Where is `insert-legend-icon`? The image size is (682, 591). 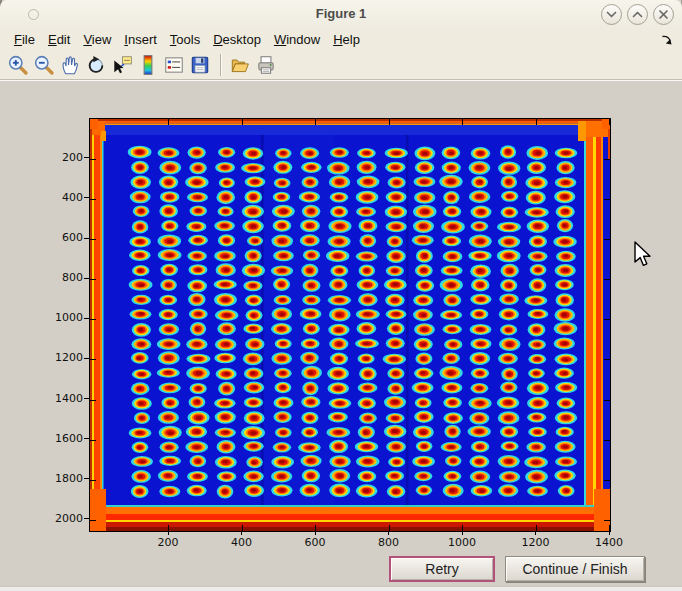
insert-legend-icon is located at coordinates (174, 65).